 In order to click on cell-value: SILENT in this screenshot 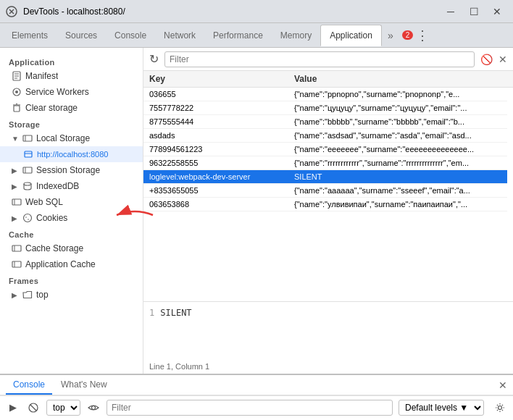, I will do `click(398, 177)`.